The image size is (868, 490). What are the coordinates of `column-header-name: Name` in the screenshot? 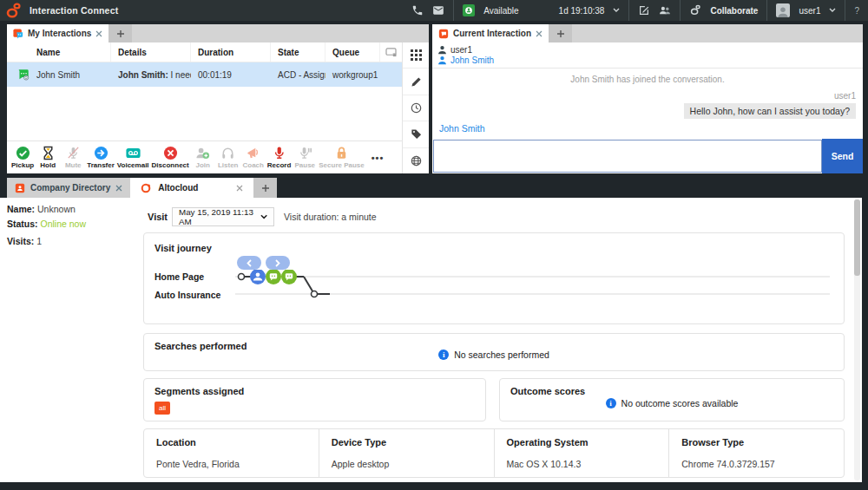 It's located at (59, 52).